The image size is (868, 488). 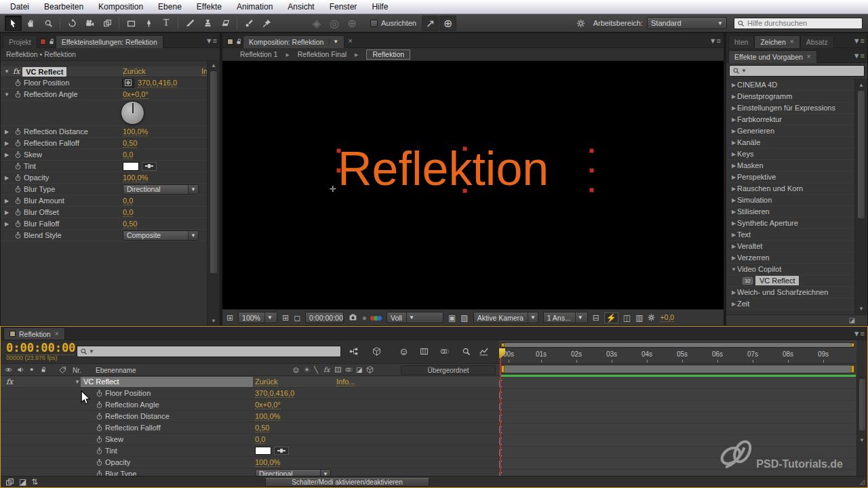 What do you see at coordinates (43, 42) in the screenshot?
I see `viewer-lock-color-swatch` at bounding box center [43, 42].